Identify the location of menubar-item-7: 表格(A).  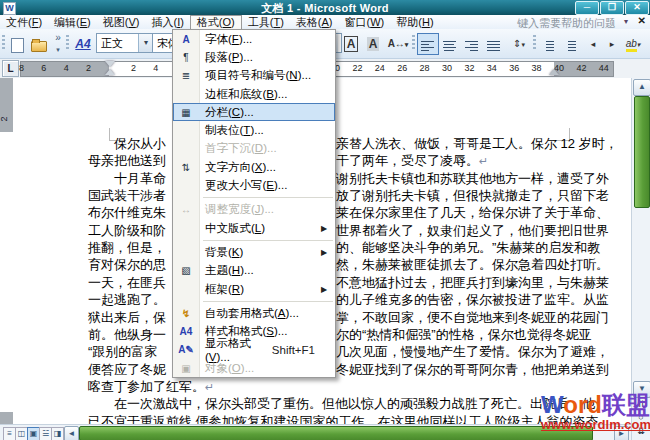
(314, 22).